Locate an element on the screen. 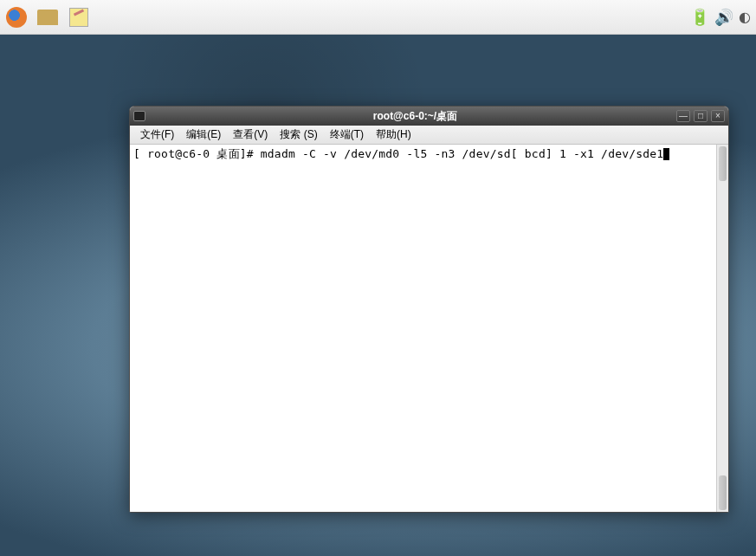  terminal-prompt: [ root@c6-0 桌面]# is located at coordinates (197, 154).